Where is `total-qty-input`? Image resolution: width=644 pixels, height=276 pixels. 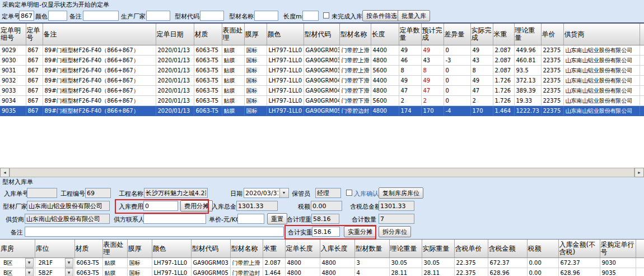
total-qty-input is located at coordinates (396, 219).